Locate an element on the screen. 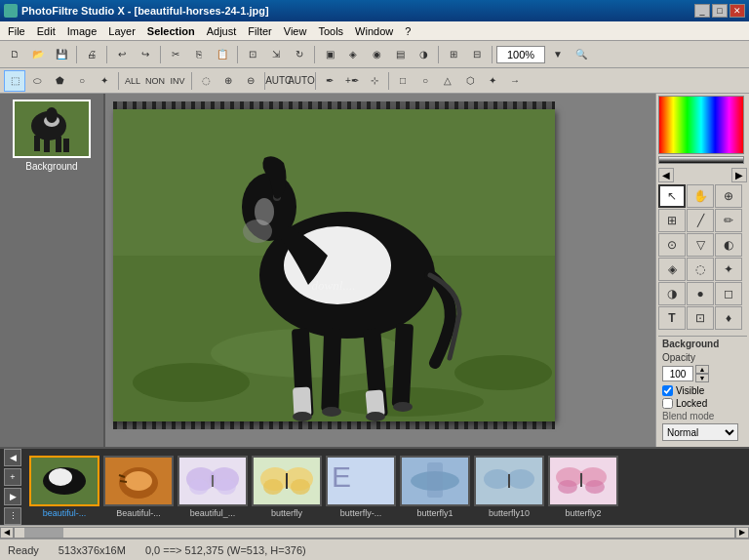  feather-button: ◌ is located at coordinates (206, 81).